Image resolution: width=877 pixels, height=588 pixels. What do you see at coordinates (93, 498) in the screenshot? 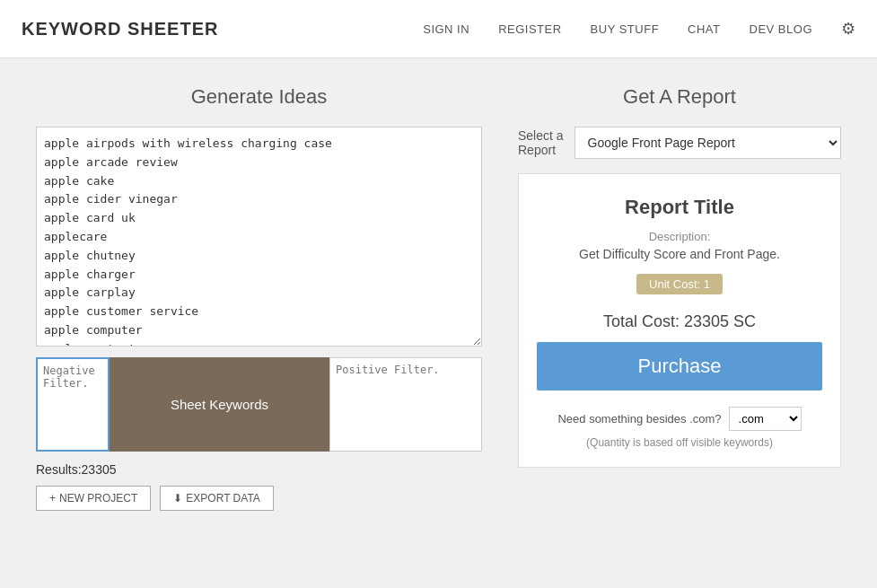
I see `new-project-button: + NEW PROJECT` at bounding box center [93, 498].